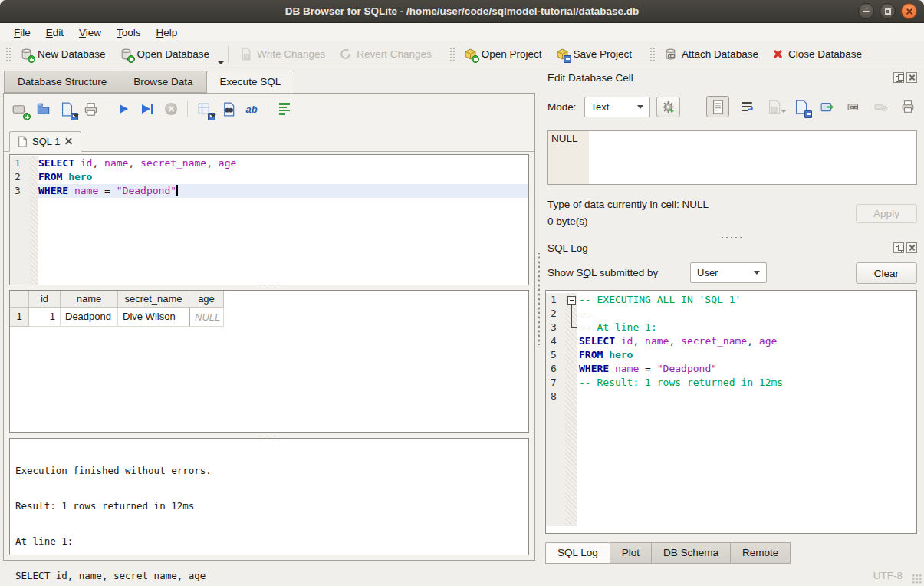  I want to click on minimize-button, so click(866, 11).